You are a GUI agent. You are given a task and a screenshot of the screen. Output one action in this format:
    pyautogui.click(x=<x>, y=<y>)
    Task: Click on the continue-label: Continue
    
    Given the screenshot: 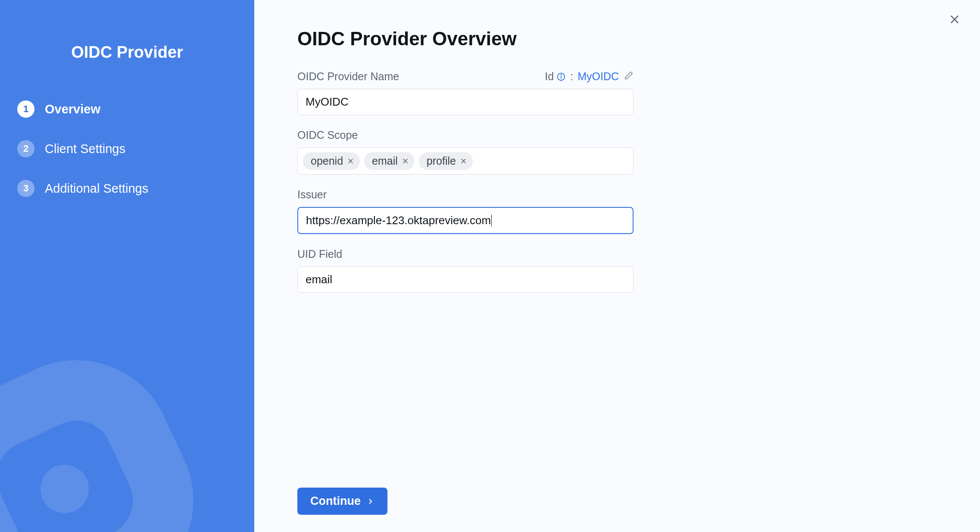 What is the action you would take?
    pyautogui.click(x=335, y=501)
    